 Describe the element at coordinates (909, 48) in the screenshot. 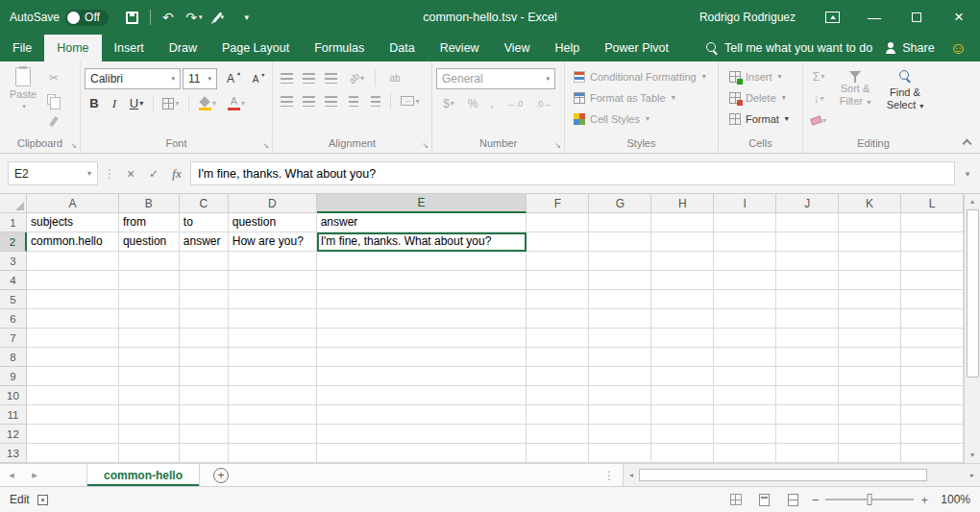

I see `share-button: Share` at that location.